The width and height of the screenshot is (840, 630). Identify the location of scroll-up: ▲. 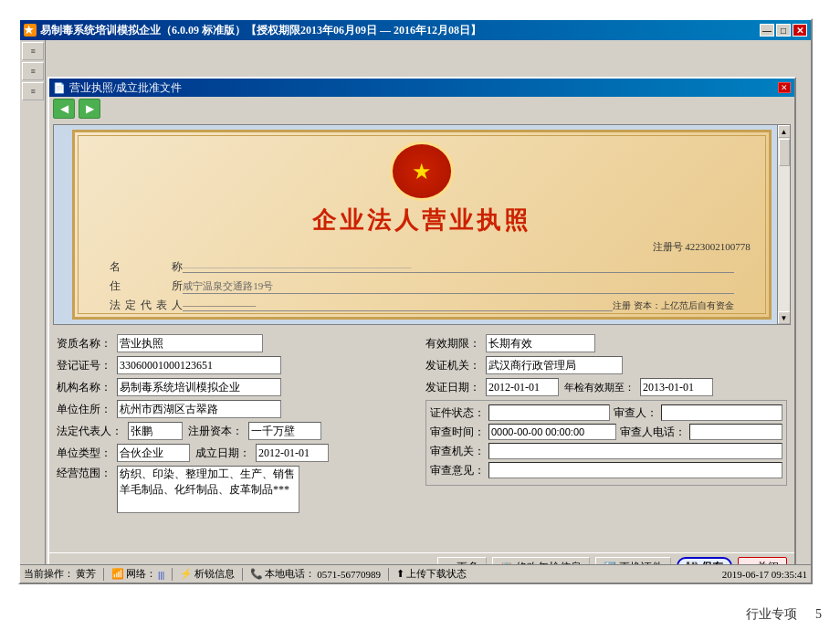
(784, 131).